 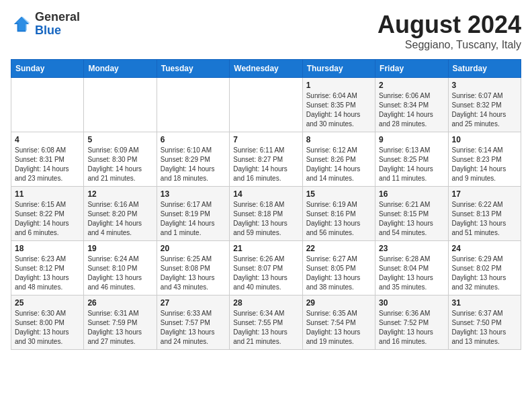 I want to click on logo-text: General Blue, so click(x=58, y=24).